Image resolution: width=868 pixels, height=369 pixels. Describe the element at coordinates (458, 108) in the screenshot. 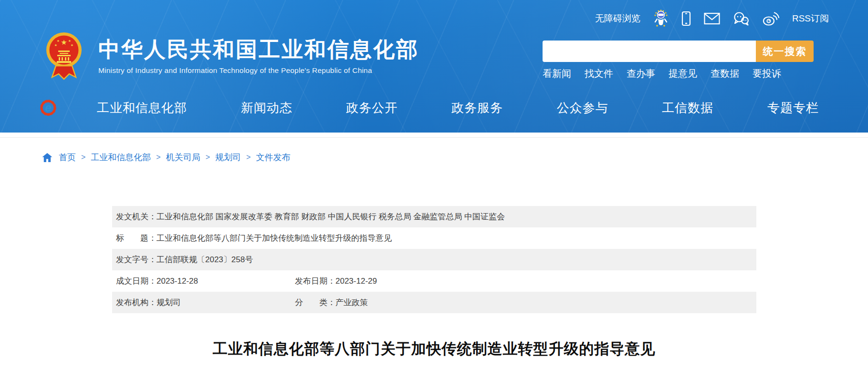

I see `nav-items: 工业和信息化部 新闻动态 政务公开 政务服务 公众参与 工信数据 专题专栏` at that location.